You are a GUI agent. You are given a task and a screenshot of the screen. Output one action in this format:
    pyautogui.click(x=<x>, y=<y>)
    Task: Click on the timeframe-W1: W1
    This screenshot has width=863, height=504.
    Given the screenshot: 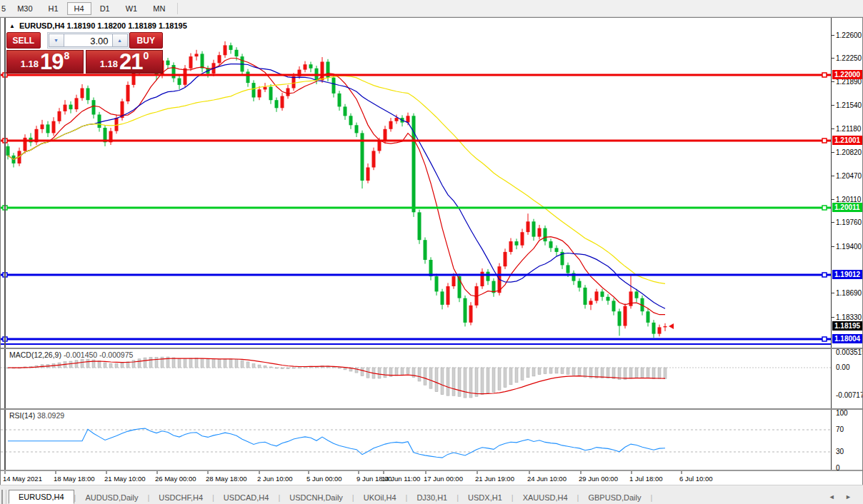 What is the action you would take?
    pyautogui.click(x=131, y=9)
    